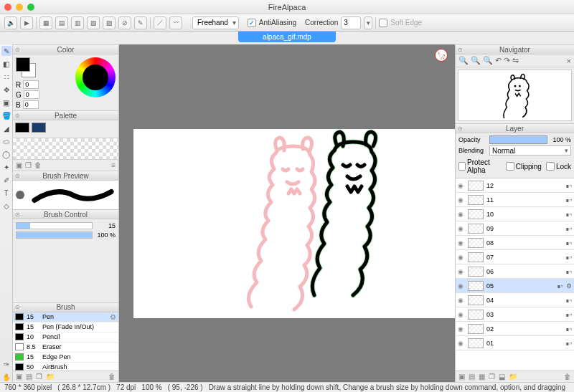  What do you see at coordinates (8, 7) in the screenshot?
I see `window-close-button` at bounding box center [8, 7].